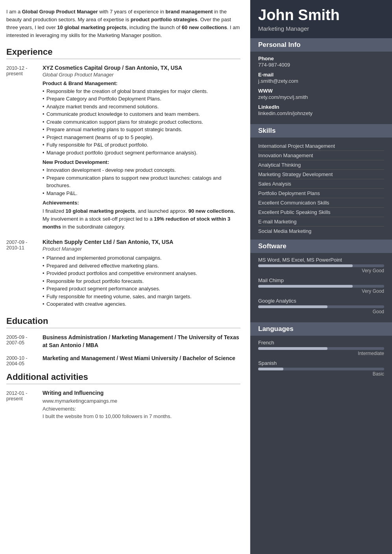  What do you see at coordinates (321, 306) in the screenshot?
I see `software-3: Google Analytics Good` at bounding box center [321, 306].